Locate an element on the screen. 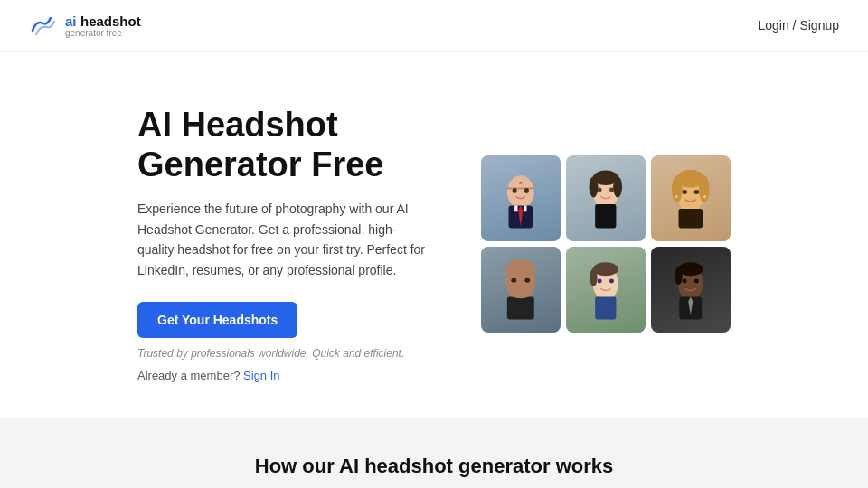  login-signup-link: Login / Signup is located at coordinates (798, 25).